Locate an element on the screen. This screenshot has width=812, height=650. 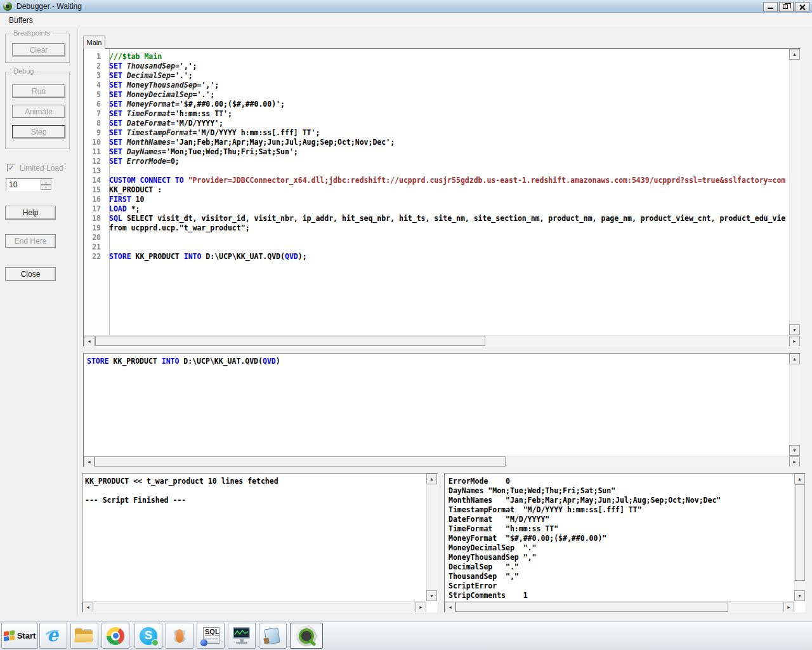
code-line: 11SET DayNames='Mon;Tue;Wed;Thu;Fri;Sat;… is located at coordinates (436, 152).